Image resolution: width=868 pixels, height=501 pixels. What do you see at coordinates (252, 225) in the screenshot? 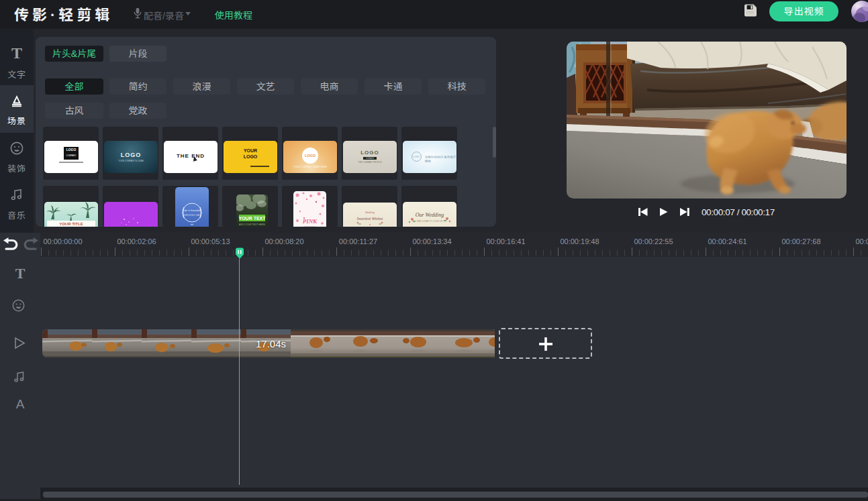
I see `svg-text: ADD YOUR TEXT HERE` at bounding box center [252, 225].